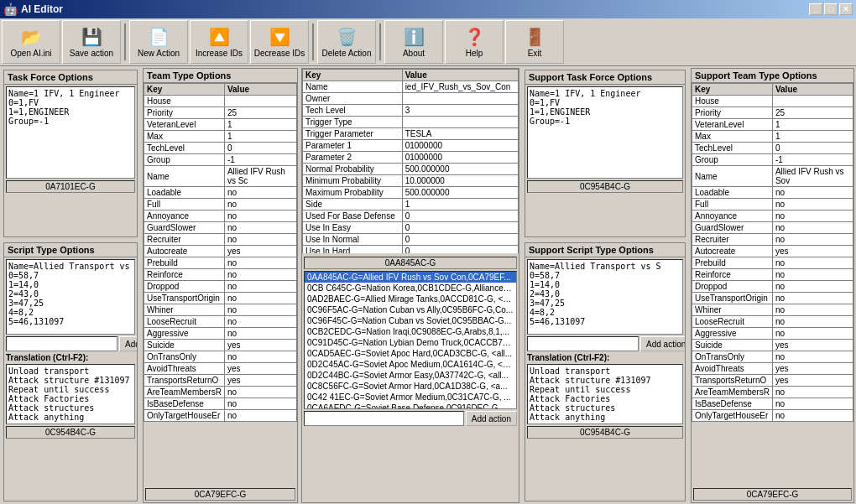 This screenshot has height=504, width=856. Describe the element at coordinates (663, 344) in the screenshot. I see `support-script-add-action-button: Add action` at that location.